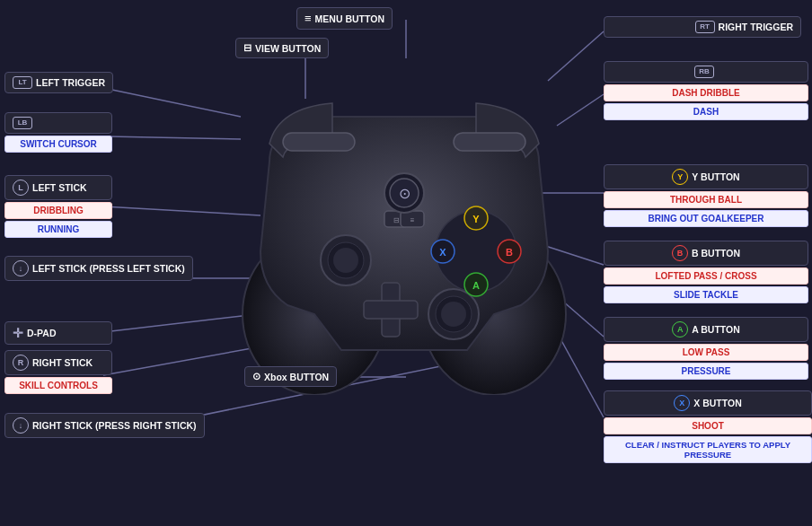 The width and height of the screenshot is (812, 526). I want to click on svg-text: X, so click(443, 252).